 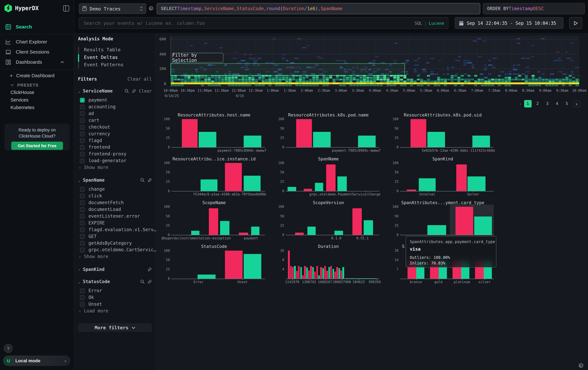 What do you see at coordinates (116, 291) in the screenshot?
I see `filter-option: Error` at bounding box center [116, 291].